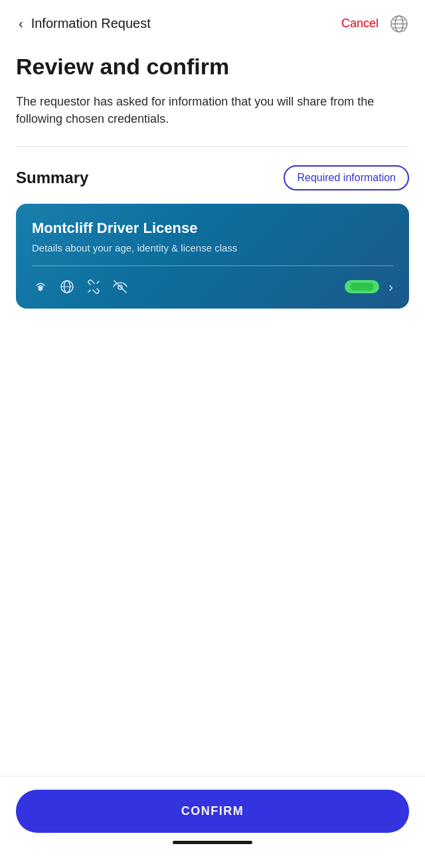 The image size is (425, 868). What do you see at coordinates (212, 265) in the screenshot?
I see `card-divider` at bounding box center [212, 265].